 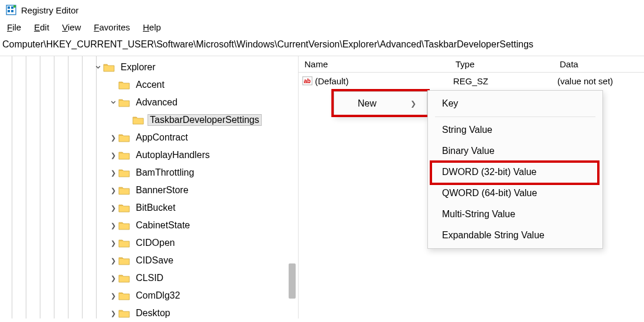 What do you see at coordinates (131, 85) in the screenshot?
I see `tree-node: Accent` at bounding box center [131, 85].